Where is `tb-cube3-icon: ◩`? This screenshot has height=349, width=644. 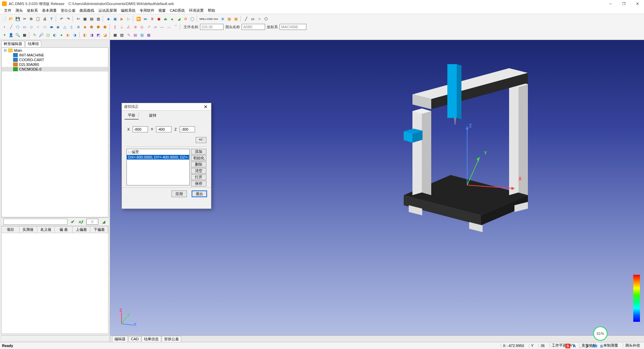
tb-cube3-icon: ◩ is located at coordinates (98, 35).